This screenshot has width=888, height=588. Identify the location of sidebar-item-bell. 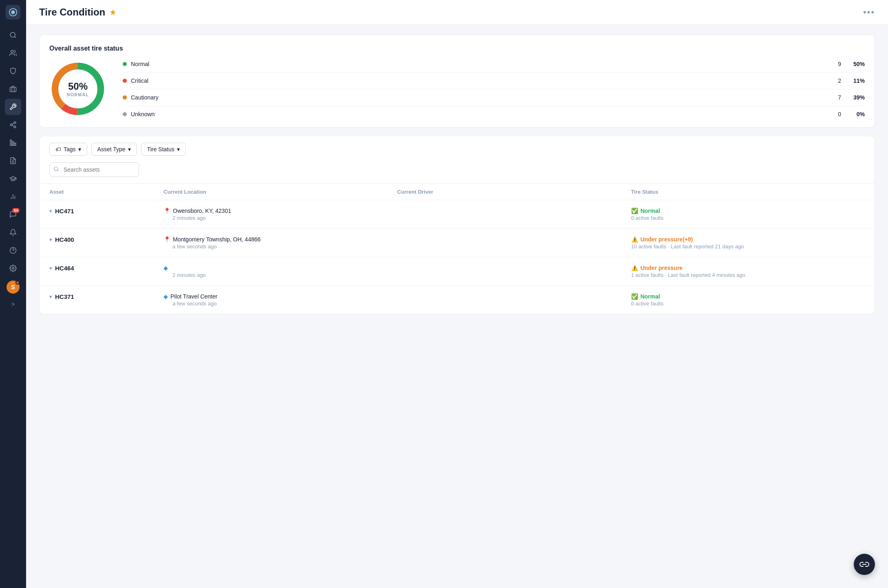
(13, 232).